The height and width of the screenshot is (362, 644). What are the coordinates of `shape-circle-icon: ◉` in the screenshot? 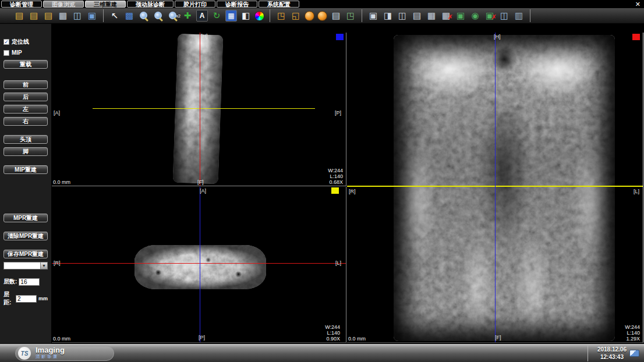 It's located at (475, 16).